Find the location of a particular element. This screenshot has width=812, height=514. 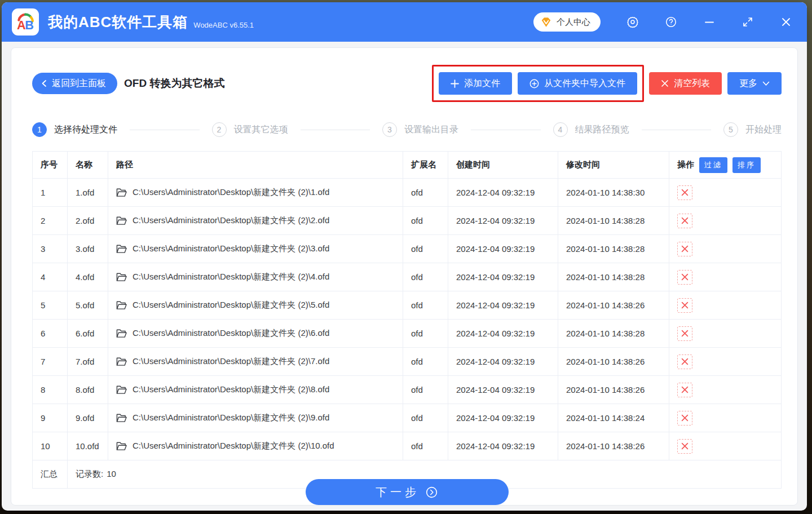

table-row: 44.ofd C:\Users\Administrator\Desktop\新建… is located at coordinates (407, 277).